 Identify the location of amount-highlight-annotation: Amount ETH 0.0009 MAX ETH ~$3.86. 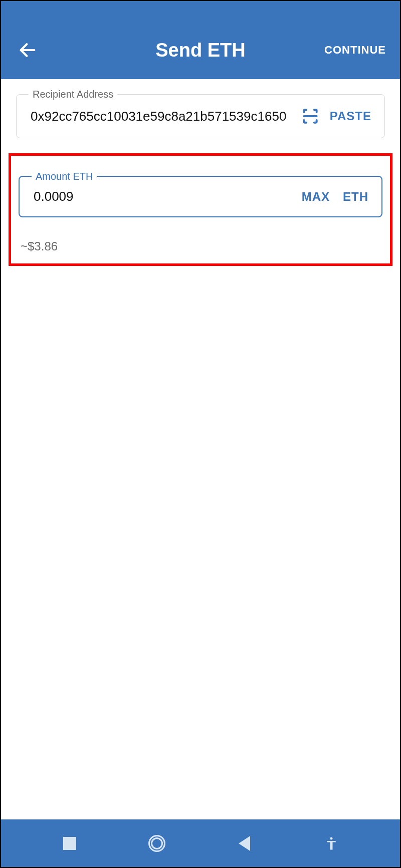
(200, 209).